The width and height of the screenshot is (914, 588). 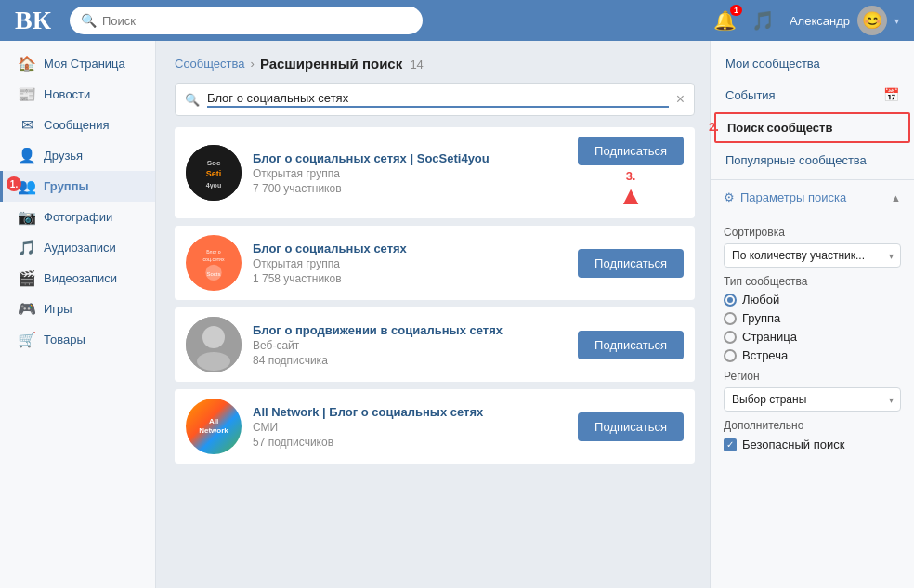 I want to click on checkbox-input: ✓, so click(x=730, y=445).